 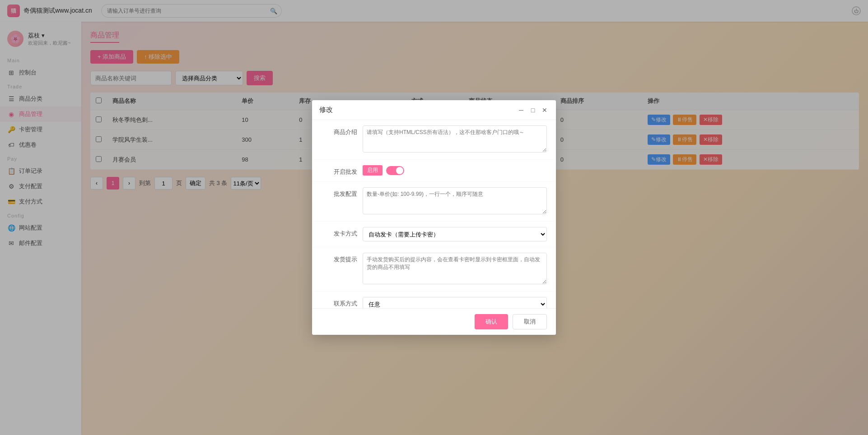 What do you see at coordinates (434, 214) in the screenshot?
I see `modal-body: 商品介绍 开启批发 启用` at bounding box center [434, 214].